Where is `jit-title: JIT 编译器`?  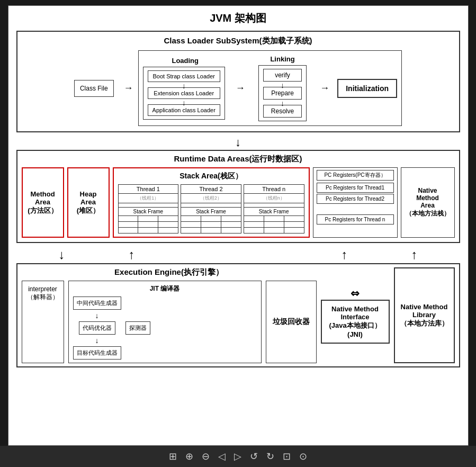 jit-title: JIT 编译器 is located at coordinates (165, 289).